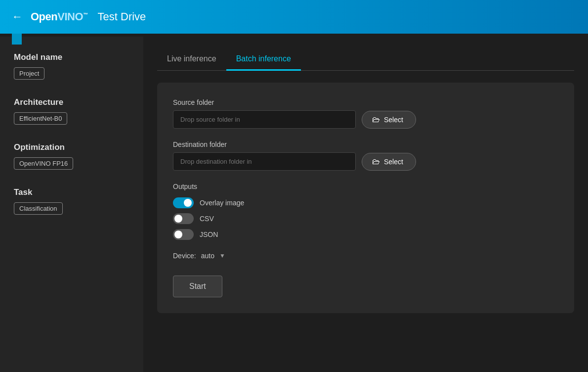 This screenshot has height=372, width=588. I want to click on destination-folder-row: 🗁 Select, so click(366, 161).